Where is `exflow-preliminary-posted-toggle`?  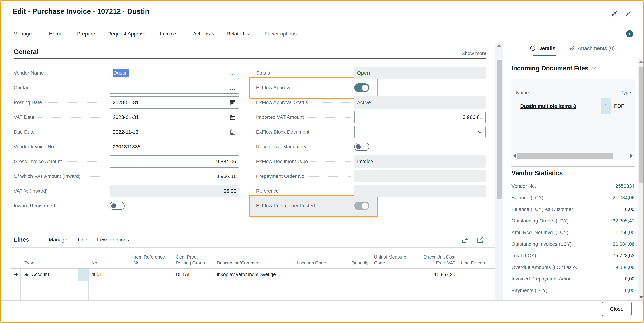 exflow-preliminary-posted-toggle is located at coordinates (362, 206).